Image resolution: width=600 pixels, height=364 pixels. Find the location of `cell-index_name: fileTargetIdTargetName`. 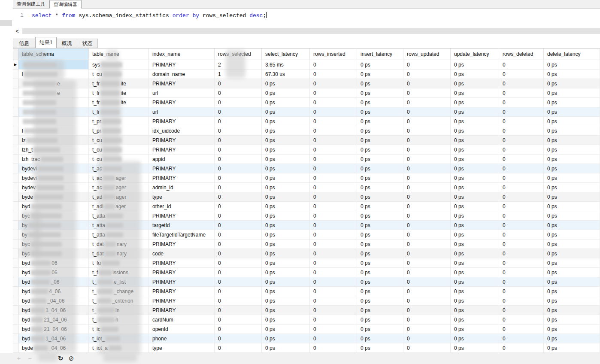

cell-index_name: fileTargetIdTargetName is located at coordinates (182, 235).